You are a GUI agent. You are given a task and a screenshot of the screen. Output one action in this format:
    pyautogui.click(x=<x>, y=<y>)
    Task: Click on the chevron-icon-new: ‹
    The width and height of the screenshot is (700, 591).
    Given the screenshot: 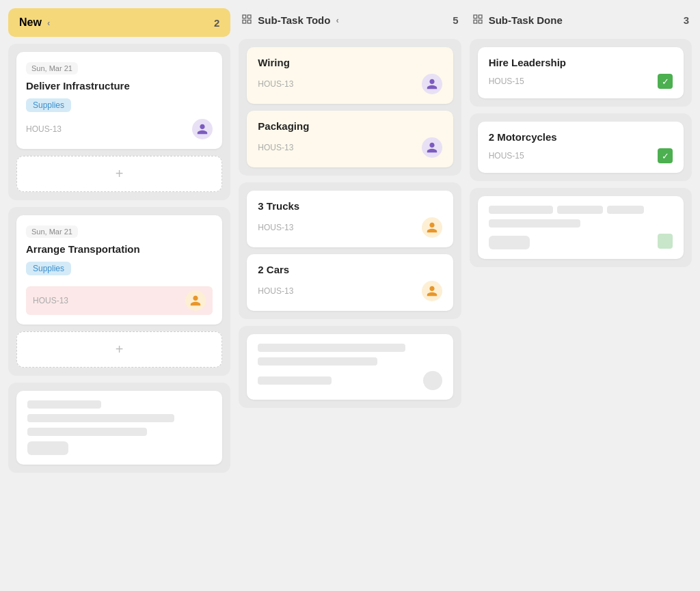 What is the action you would take?
    pyautogui.click(x=49, y=23)
    